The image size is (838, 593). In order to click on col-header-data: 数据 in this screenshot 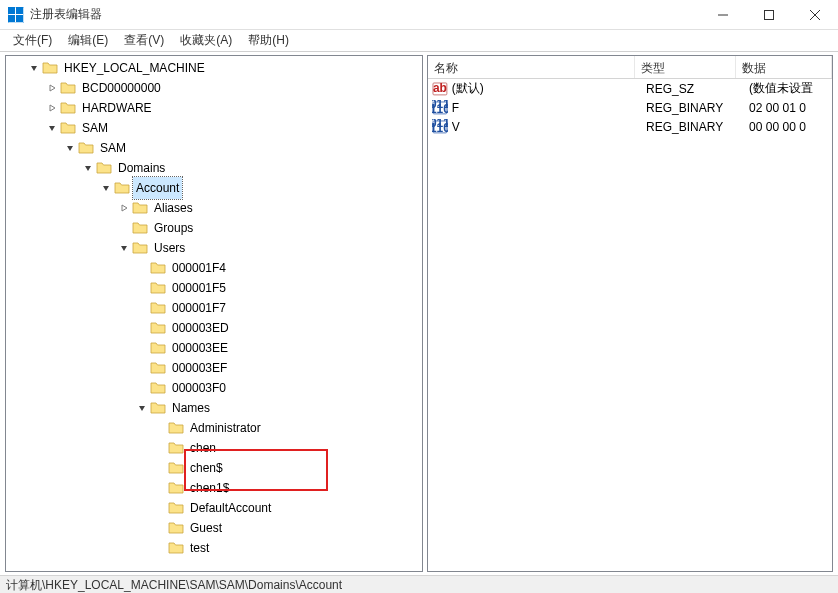, I will do `click(784, 67)`.